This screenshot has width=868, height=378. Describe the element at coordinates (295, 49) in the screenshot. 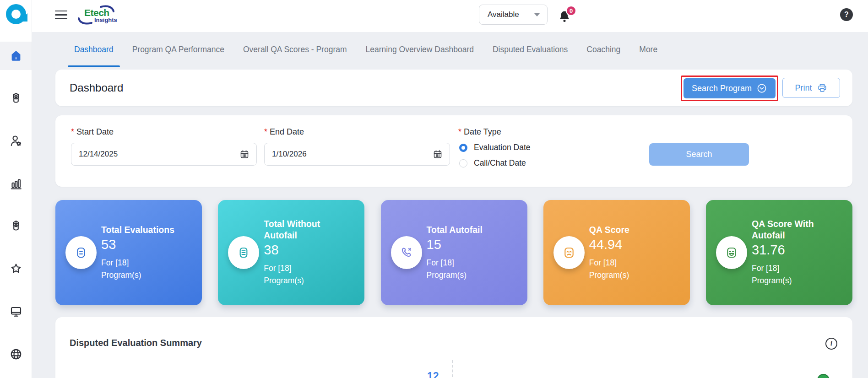

I see `tab-overall-qa-scores-program: Overall QA Scores - Program` at that location.